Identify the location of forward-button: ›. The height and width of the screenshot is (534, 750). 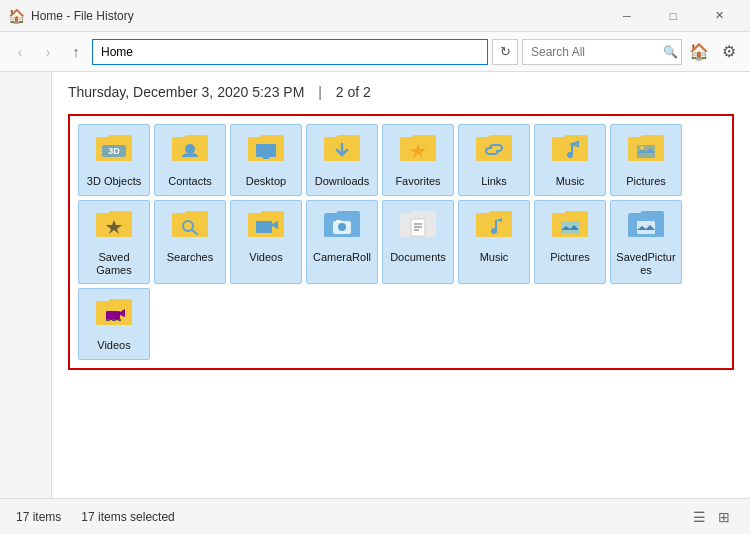
(48, 52).